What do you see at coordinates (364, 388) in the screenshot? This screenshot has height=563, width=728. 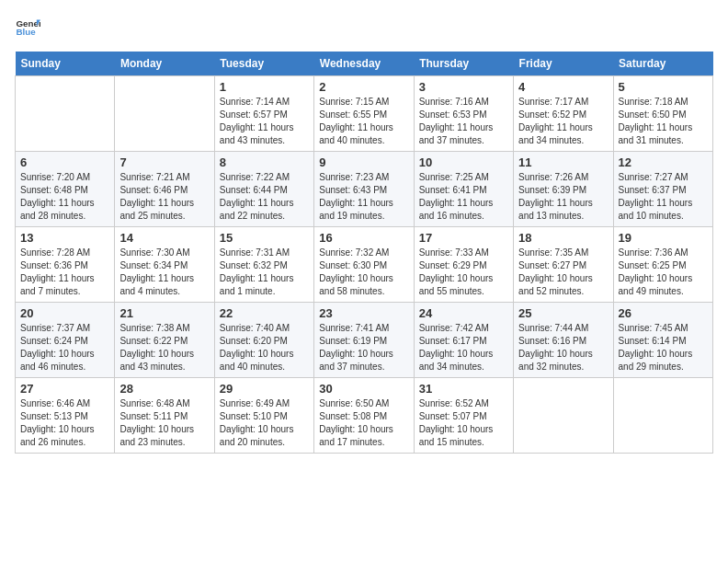 I see `day-number: 30` at bounding box center [364, 388].